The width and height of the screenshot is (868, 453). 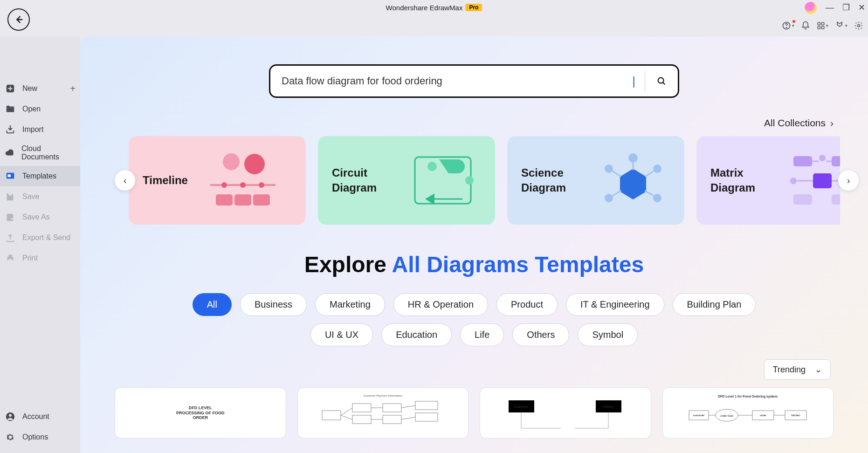 I want to click on apps-icon: ▾, so click(x=822, y=26).